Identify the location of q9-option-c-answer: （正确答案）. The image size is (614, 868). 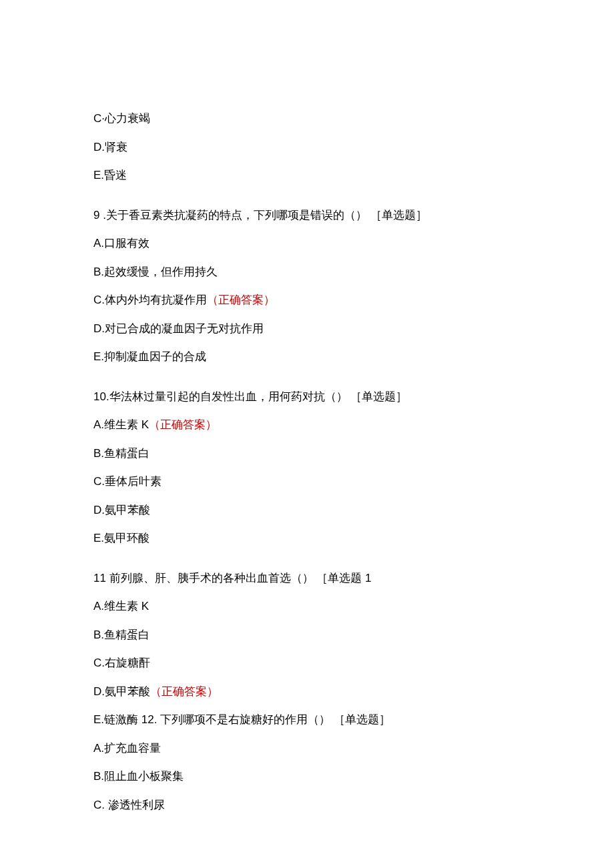
(241, 300).